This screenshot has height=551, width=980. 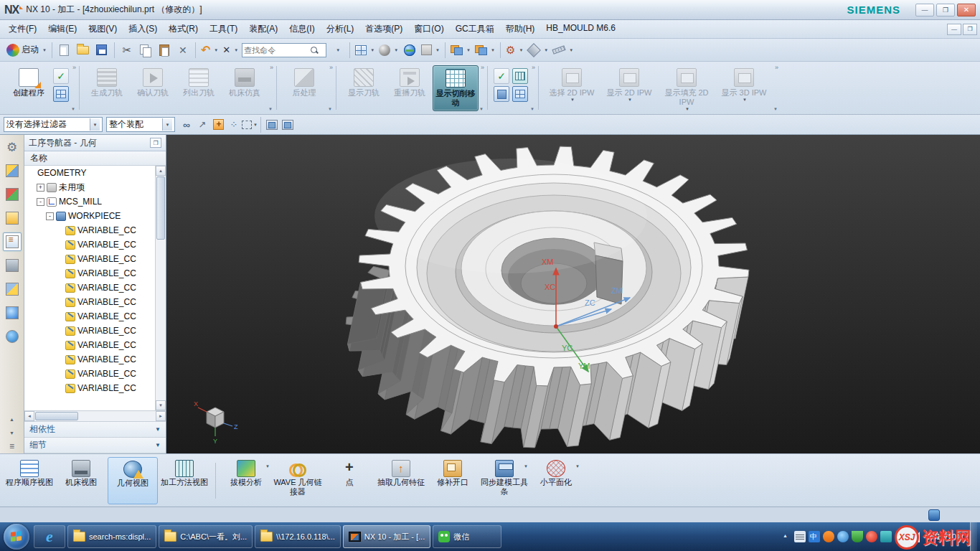 What do you see at coordinates (288, 125) in the screenshot?
I see `wireframe-cube-button` at bounding box center [288, 125].